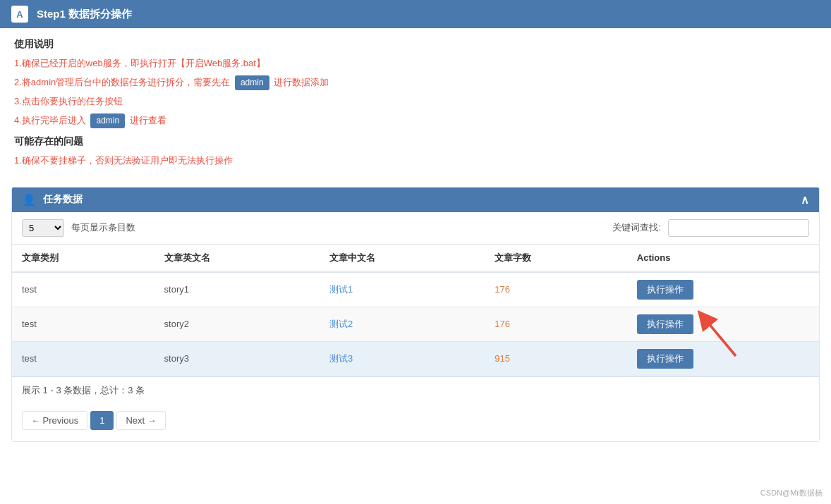 The image size is (831, 504). What do you see at coordinates (29, 200) in the screenshot?
I see `user-icon: 👤` at bounding box center [29, 200].